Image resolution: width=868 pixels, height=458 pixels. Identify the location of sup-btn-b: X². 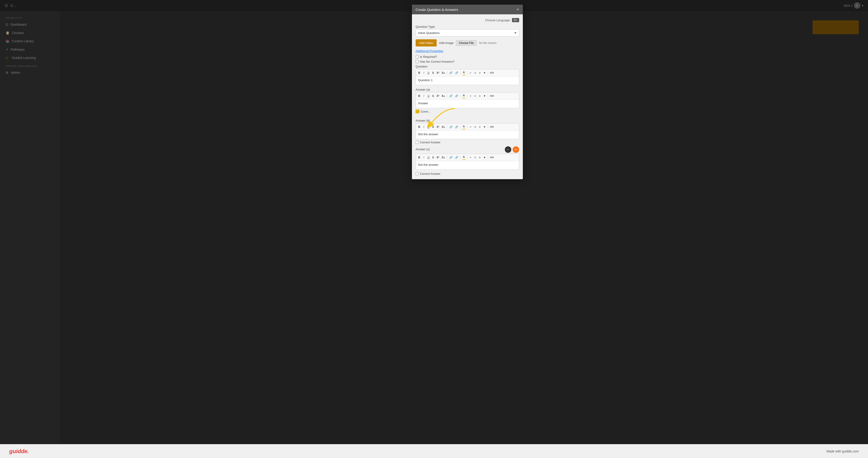
(438, 127).